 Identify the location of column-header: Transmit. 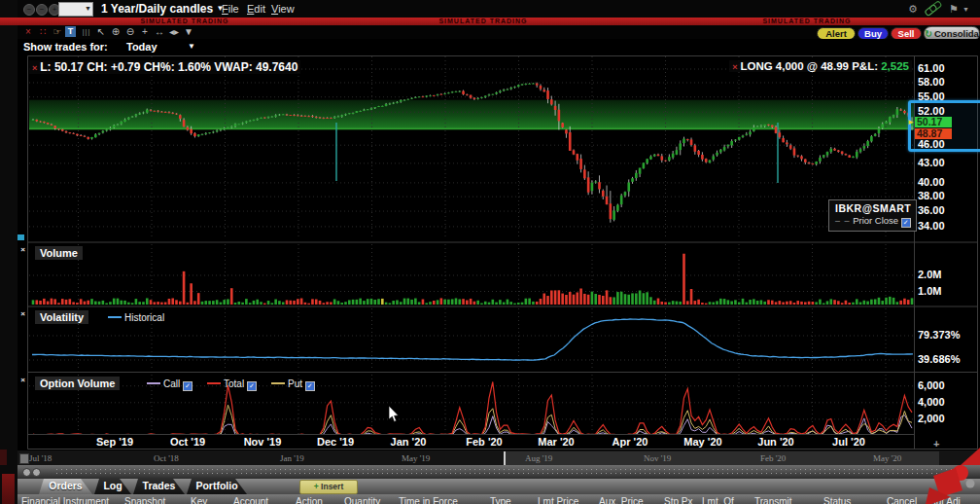
(774, 500).